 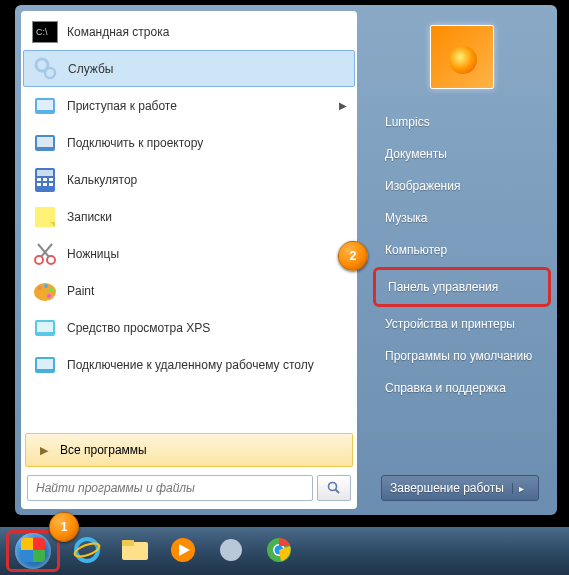 I want to click on right-item-label: Устройства и принтеры, so click(x=450, y=324).